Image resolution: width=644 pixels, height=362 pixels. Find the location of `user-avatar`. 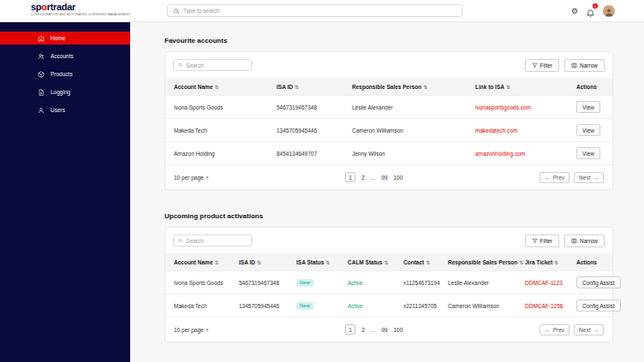

user-avatar is located at coordinates (609, 11).